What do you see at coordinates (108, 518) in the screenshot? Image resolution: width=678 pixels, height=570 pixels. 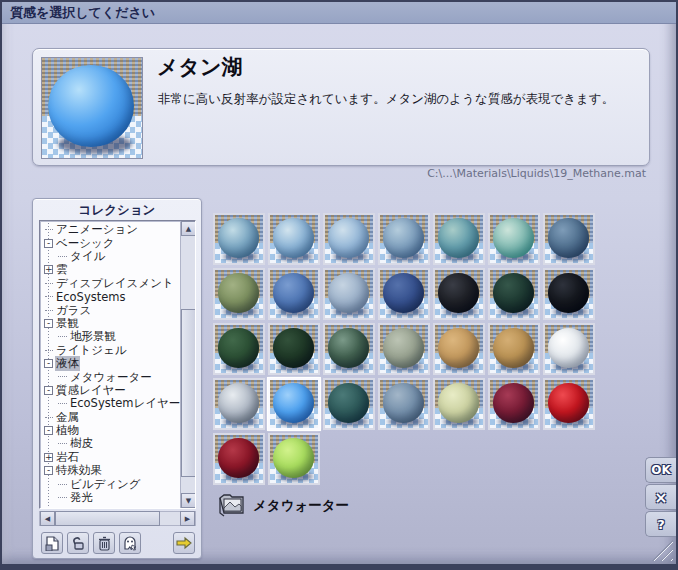 I see `horizontal-scroll-thumb` at bounding box center [108, 518].